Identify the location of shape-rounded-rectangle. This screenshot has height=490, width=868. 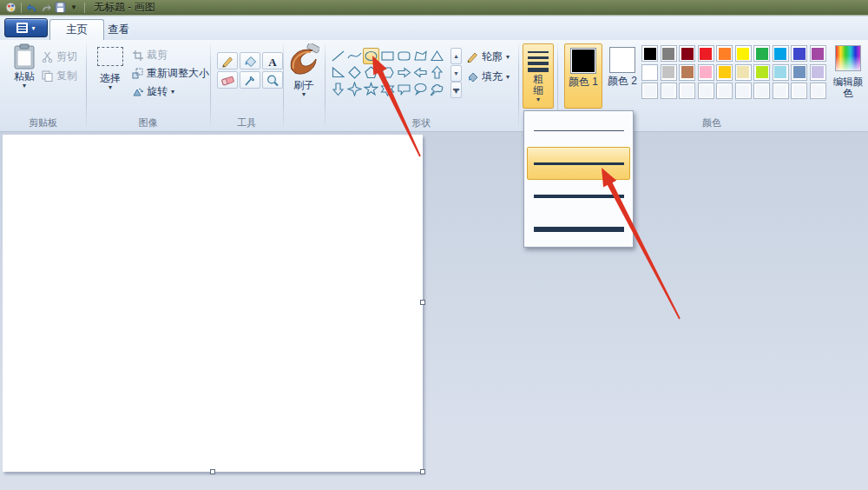
(404, 56).